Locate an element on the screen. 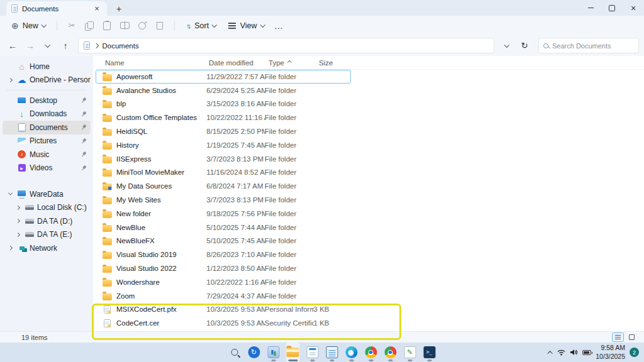 This screenshot has height=362, width=644. notification-badge: 2 is located at coordinates (634, 352).